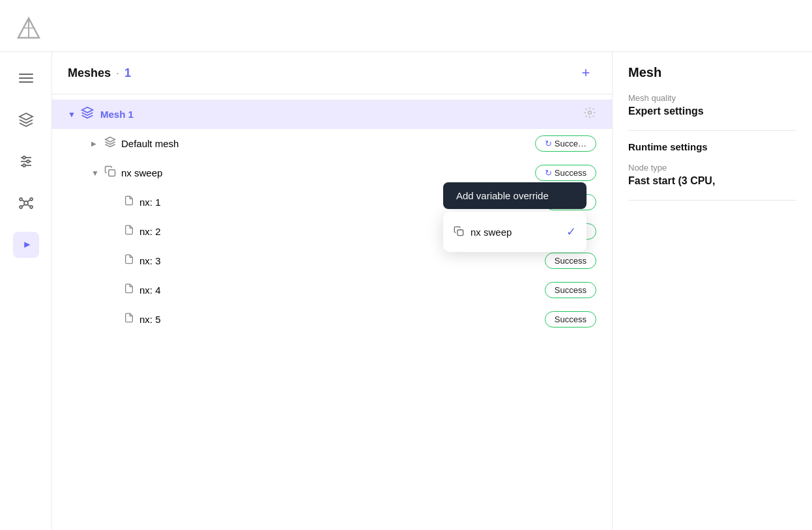  I want to click on dropdown-item-label: nx sweep, so click(491, 232).